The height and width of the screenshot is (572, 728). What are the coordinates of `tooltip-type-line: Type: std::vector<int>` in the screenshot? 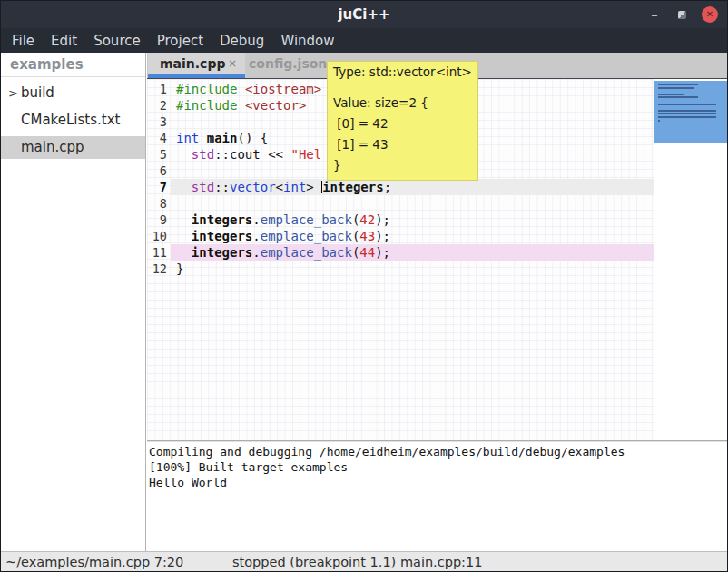 It's located at (403, 72).